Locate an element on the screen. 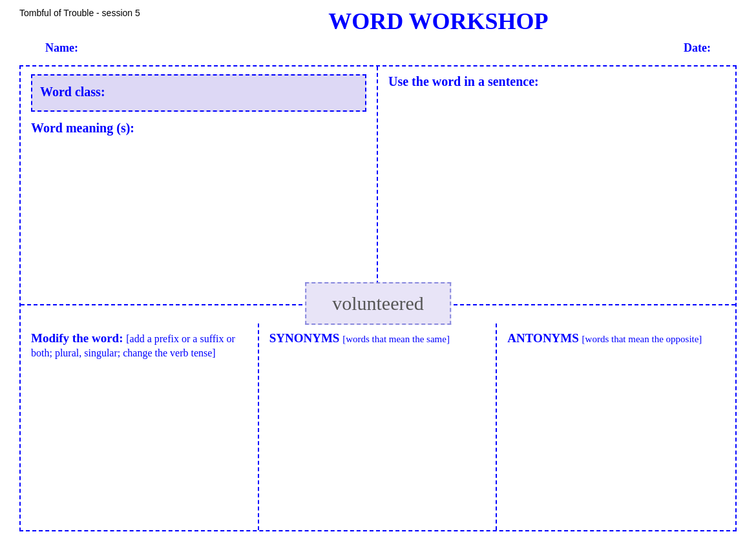 This screenshot has width=756, height=534. name-label: Name: is located at coordinates (62, 48).